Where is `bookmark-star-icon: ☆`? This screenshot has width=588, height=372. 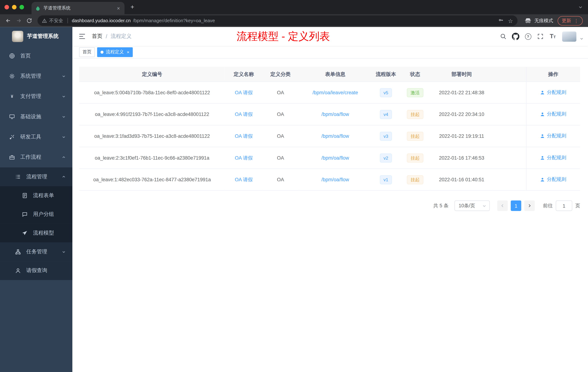 bookmark-star-icon: ☆ is located at coordinates (510, 21).